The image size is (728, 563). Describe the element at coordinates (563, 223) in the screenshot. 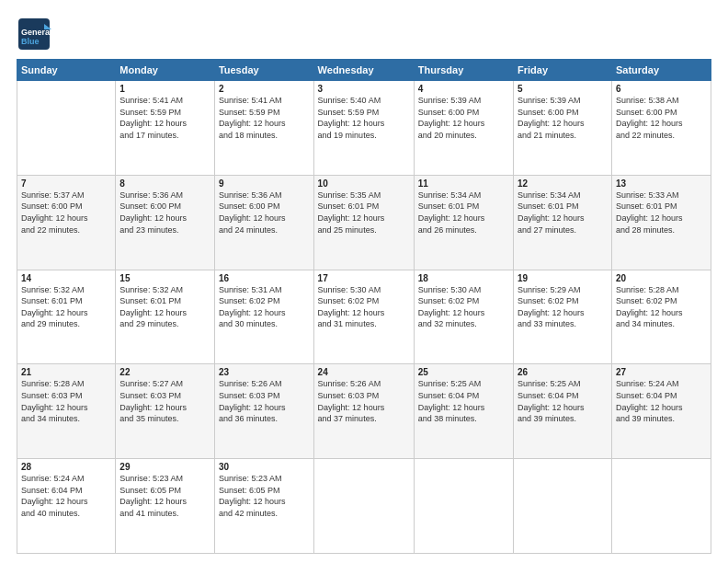

I see `calendar-cell: 12Sunrise: 5:34 AM Sunset: 6:01 PM Dayli…` at that location.